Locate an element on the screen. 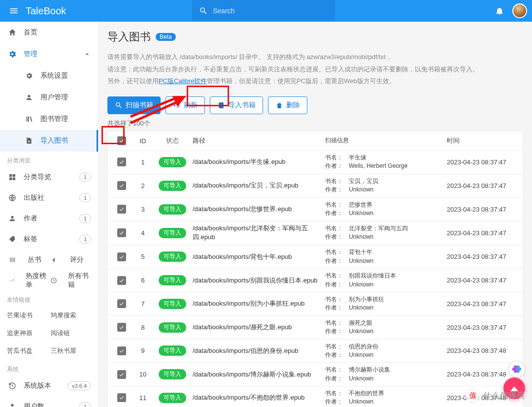  sidebar-version: 系统版本v3.6.4 is located at coordinates (49, 386).